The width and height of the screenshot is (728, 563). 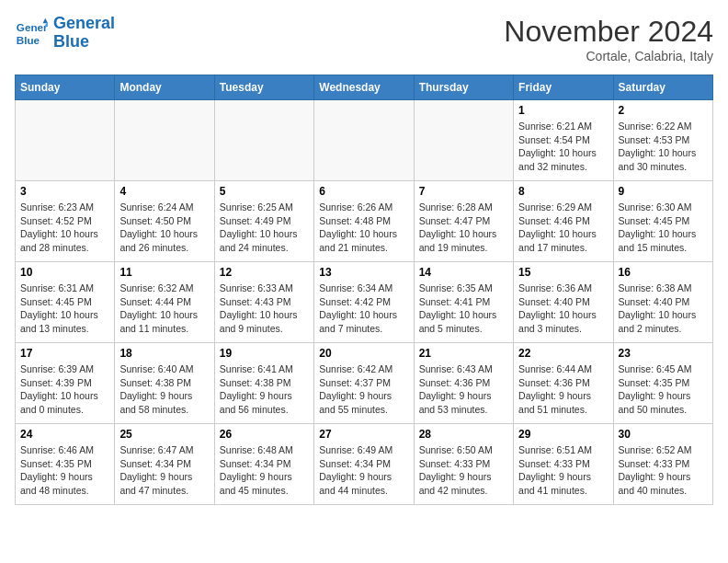 I want to click on day-info: Sunrise: 6:46 AM Sunset: 4:35 PM Dayligh…, so click(x=64, y=471).